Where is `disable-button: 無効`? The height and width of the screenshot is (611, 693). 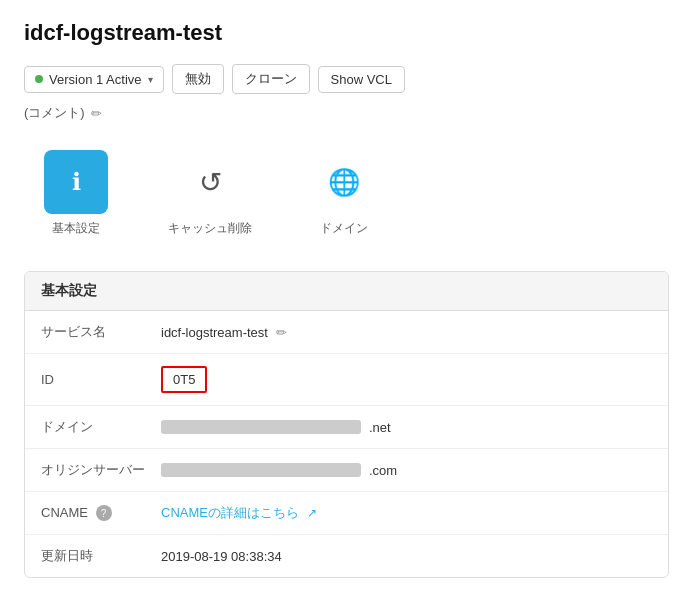 disable-button: 無効 is located at coordinates (198, 79).